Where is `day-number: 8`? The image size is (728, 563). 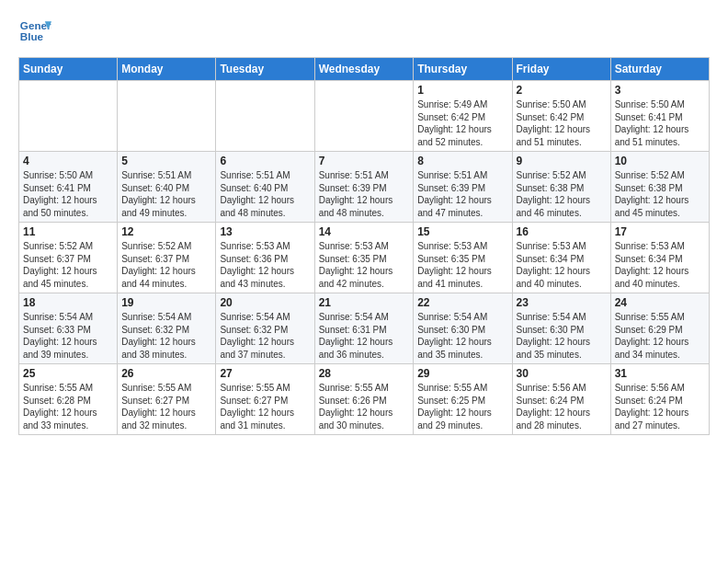 day-number: 8 is located at coordinates (462, 161).